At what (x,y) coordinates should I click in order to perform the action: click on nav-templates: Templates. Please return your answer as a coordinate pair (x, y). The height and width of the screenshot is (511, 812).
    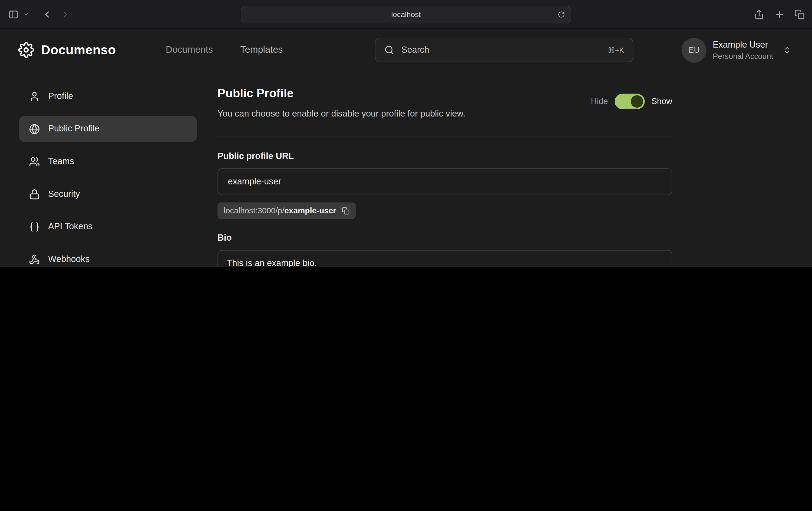
    Looking at the image, I should click on (261, 50).